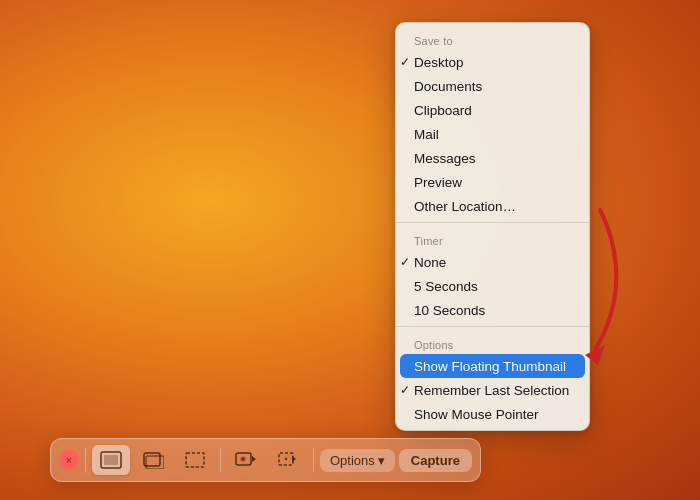 Image resolution: width=700 pixels, height=500 pixels. I want to click on fullscreen-capture-button, so click(111, 460).